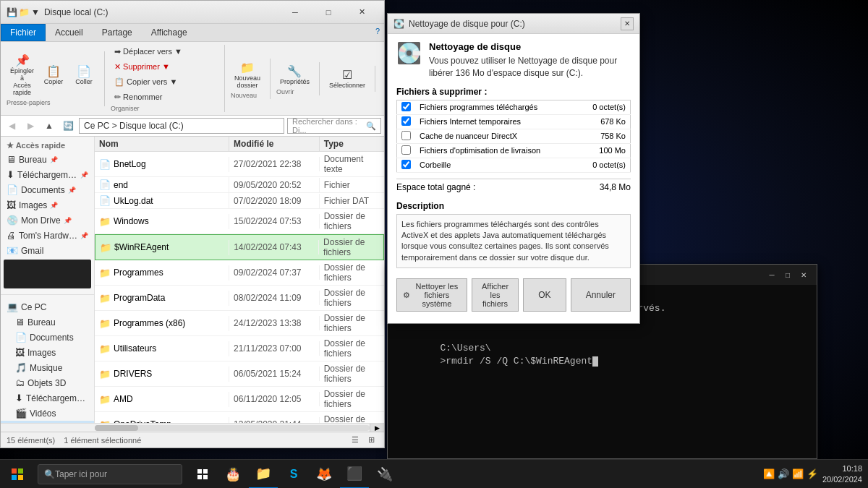  What do you see at coordinates (239, 418) in the screenshot?
I see `table-row: 📁OneDriveTemp 12/05/2020 21:44 Dossier d…` at bounding box center [239, 418].